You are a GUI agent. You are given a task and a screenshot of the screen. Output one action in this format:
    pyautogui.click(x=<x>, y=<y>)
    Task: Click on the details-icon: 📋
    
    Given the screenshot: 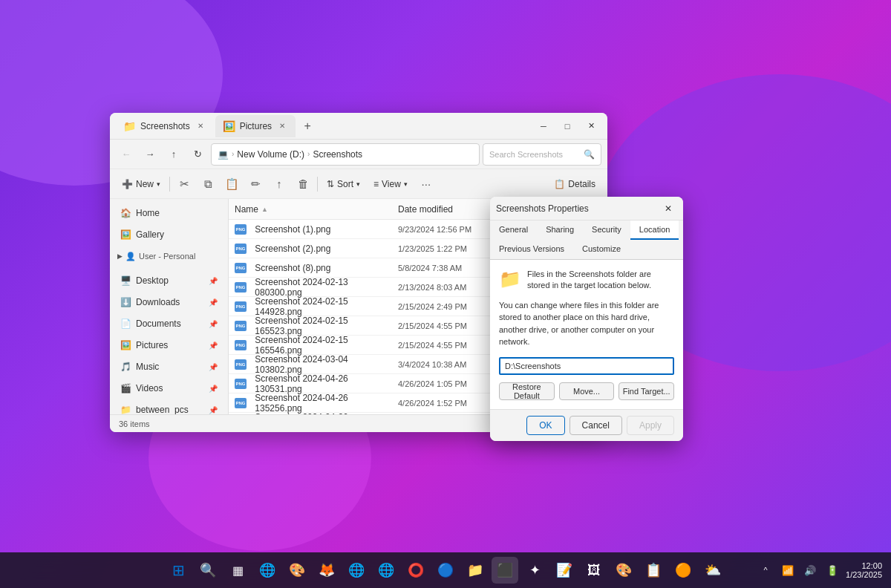 What is the action you would take?
    pyautogui.click(x=560, y=184)
    